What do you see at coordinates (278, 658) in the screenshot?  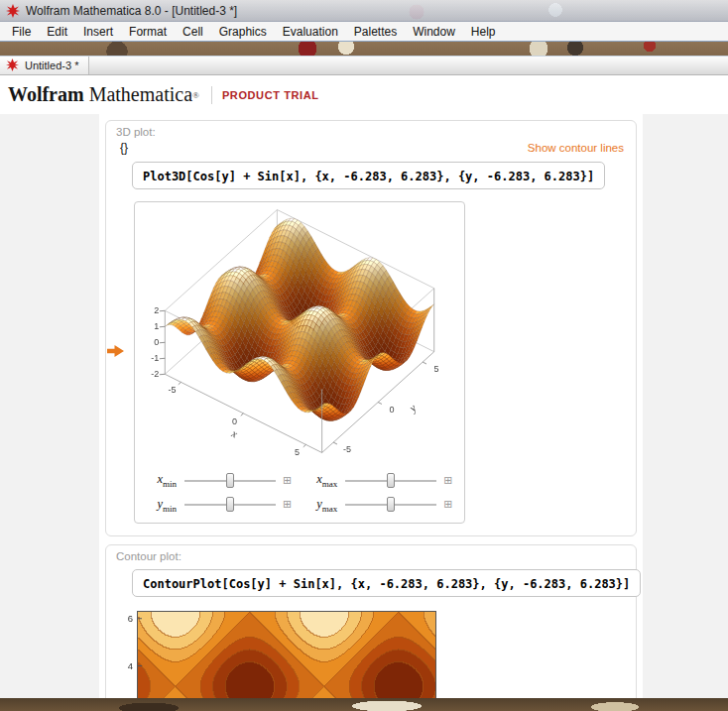 I see `contour-canvas` at bounding box center [278, 658].